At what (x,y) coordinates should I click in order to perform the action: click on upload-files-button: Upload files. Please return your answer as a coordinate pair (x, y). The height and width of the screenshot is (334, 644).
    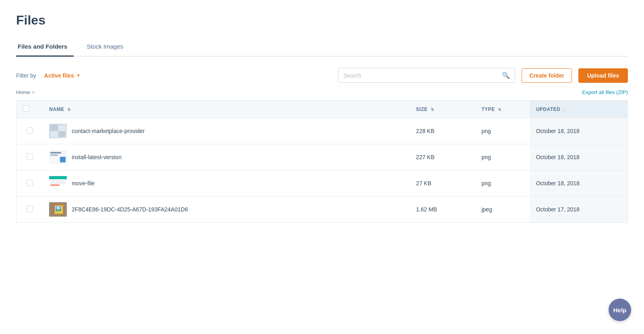
    Looking at the image, I should click on (603, 76).